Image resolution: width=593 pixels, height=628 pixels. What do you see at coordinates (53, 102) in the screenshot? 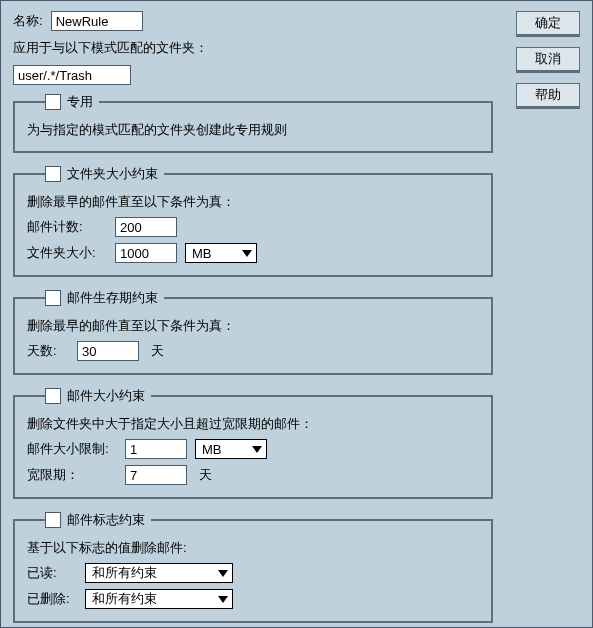
I see `exclusive-checkbox` at bounding box center [53, 102].